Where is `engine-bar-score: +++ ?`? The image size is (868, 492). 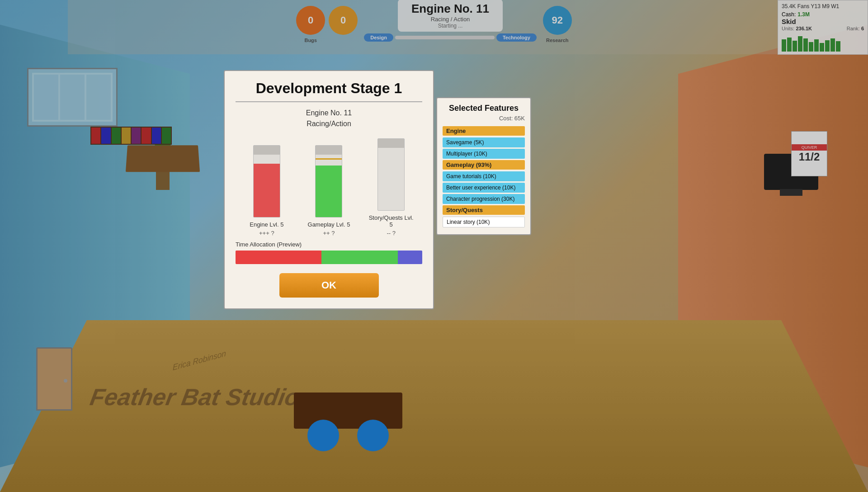 engine-bar-score: +++ ? is located at coordinates (267, 233).